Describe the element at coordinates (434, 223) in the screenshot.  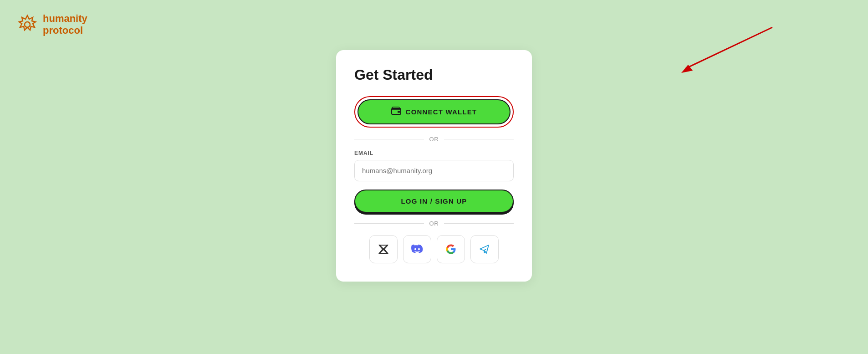
I see `or-divider-2: OR` at that location.